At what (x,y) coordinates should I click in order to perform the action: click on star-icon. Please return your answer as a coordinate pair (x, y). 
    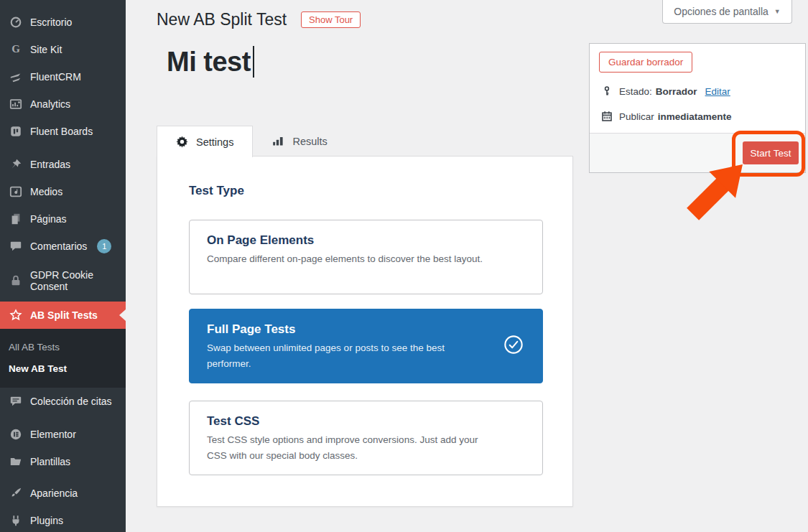
    Looking at the image, I should click on (16, 315).